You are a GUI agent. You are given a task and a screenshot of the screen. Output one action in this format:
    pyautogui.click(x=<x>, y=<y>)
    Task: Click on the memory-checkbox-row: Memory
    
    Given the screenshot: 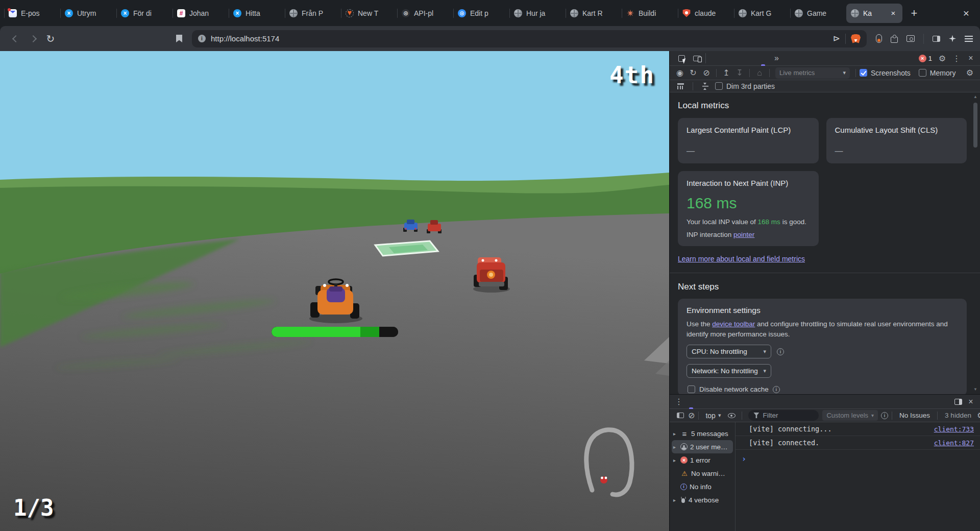 What is the action you would take?
    pyautogui.click(x=937, y=73)
    